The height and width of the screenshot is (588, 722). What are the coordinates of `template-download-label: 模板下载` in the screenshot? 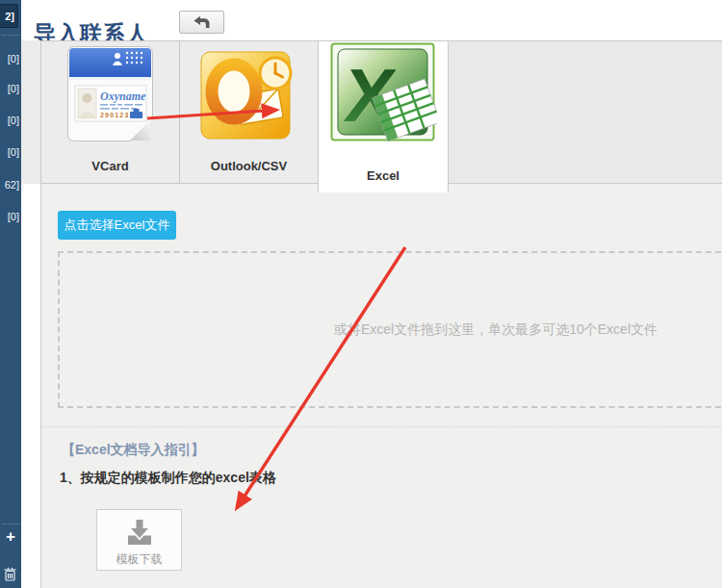 It's located at (139, 560).